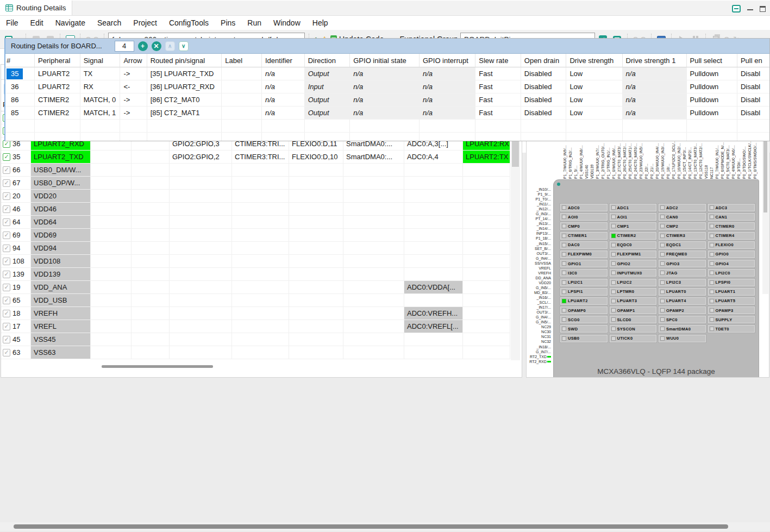  I want to click on peripheral-box: LPUART1, so click(731, 292).